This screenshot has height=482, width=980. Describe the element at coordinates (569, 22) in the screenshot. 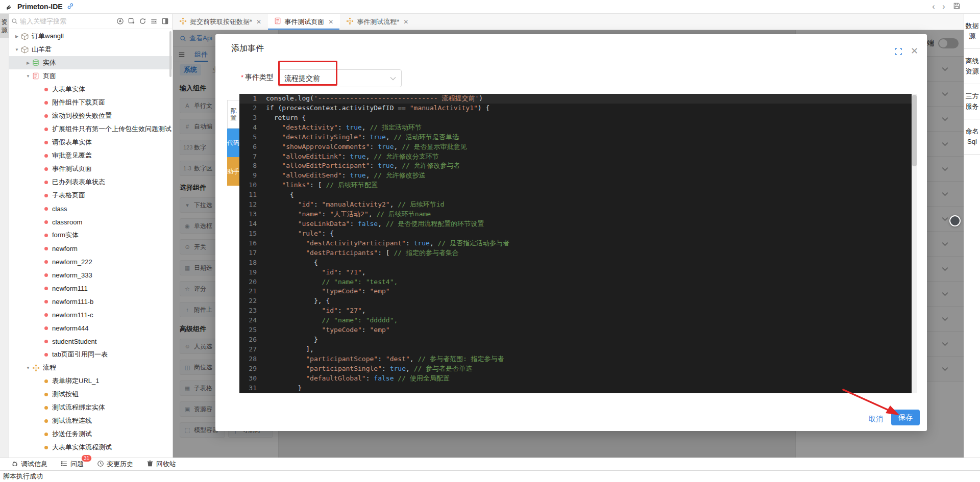

I see `editor-tab-bar: 提交前获取按钮数据*✕事件测试页面✕事件测试流程*✕` at that location.